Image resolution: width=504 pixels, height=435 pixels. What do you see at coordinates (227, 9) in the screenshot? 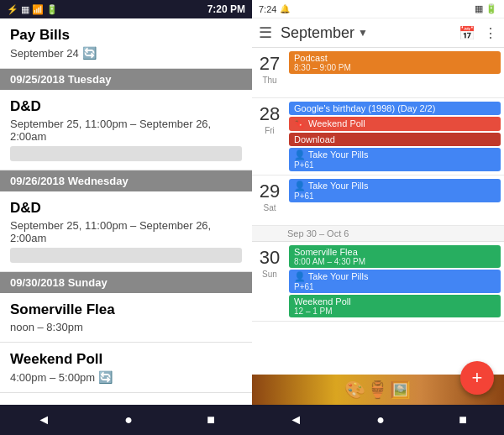
I see `left-clock: 7:20 PM` at bounding box center [227, 9].